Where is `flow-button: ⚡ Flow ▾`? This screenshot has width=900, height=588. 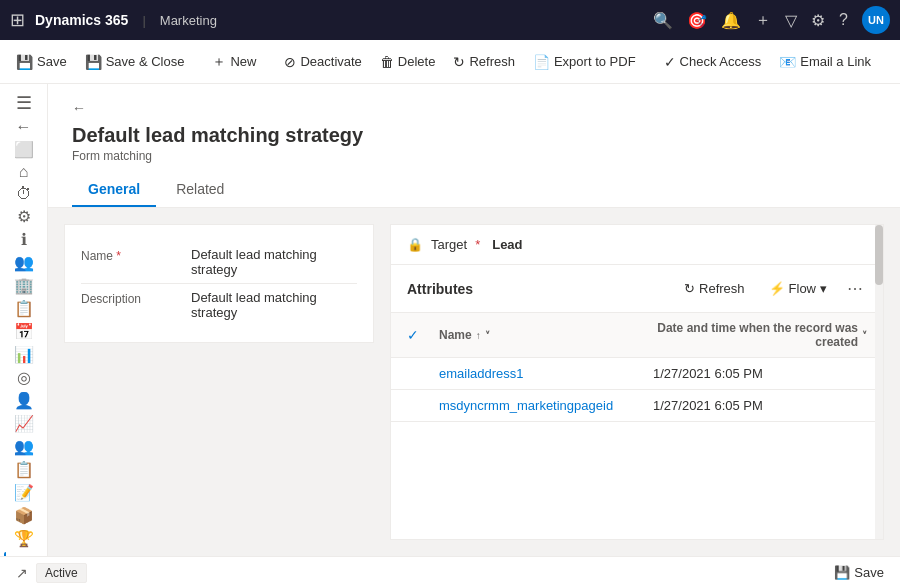 flow-button: ⚡ Flow ▾ is located at coordinates (896, 62).